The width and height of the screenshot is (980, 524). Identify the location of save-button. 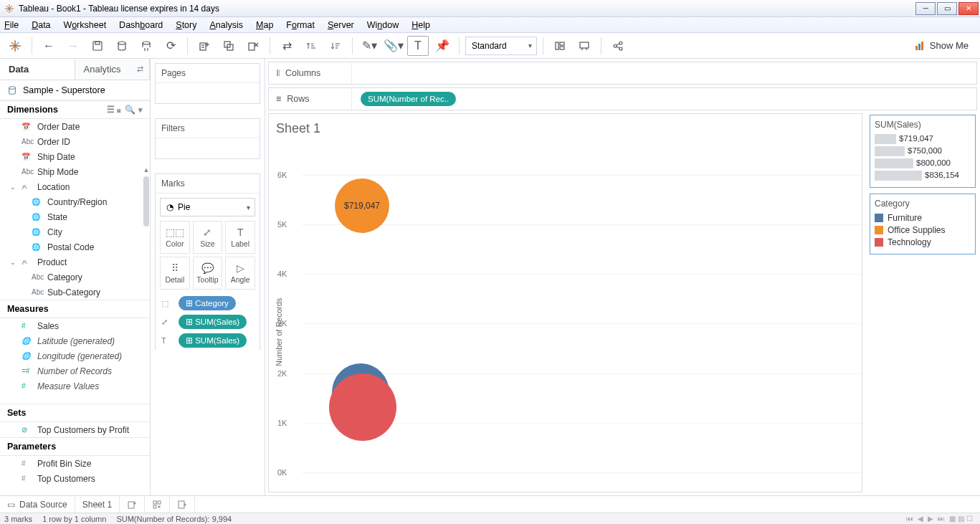
(97, 46).